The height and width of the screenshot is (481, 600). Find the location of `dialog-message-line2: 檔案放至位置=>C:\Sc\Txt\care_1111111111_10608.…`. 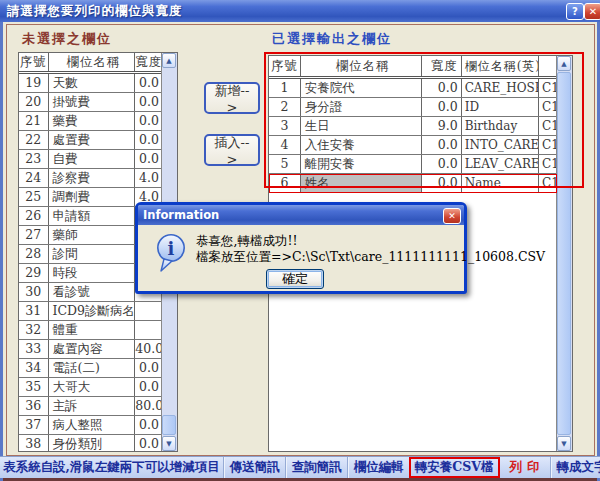

dialog-message-line2: 檔案放至位置=>C:\Sc\Txt\care_1111111111_10608.… is located at coordinates (370, 257).